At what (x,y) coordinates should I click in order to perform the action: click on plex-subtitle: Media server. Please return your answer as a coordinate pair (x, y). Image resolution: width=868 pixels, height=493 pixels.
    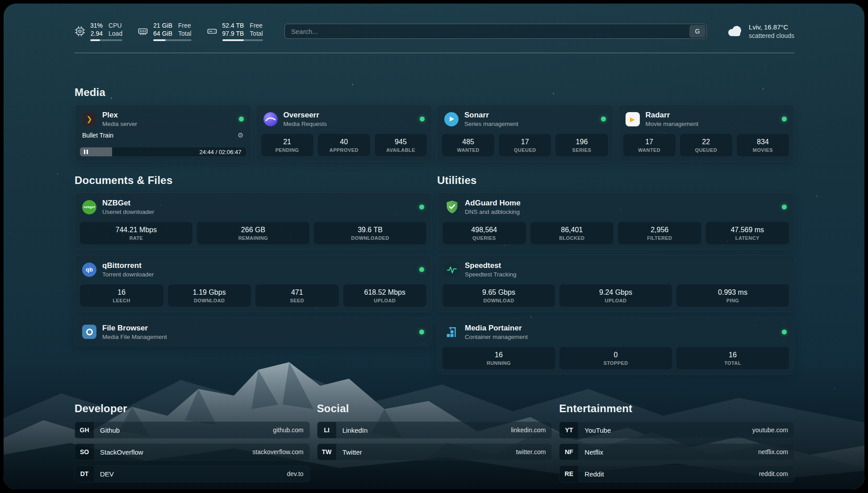
    Looking at the image, I should click on (120, 124).